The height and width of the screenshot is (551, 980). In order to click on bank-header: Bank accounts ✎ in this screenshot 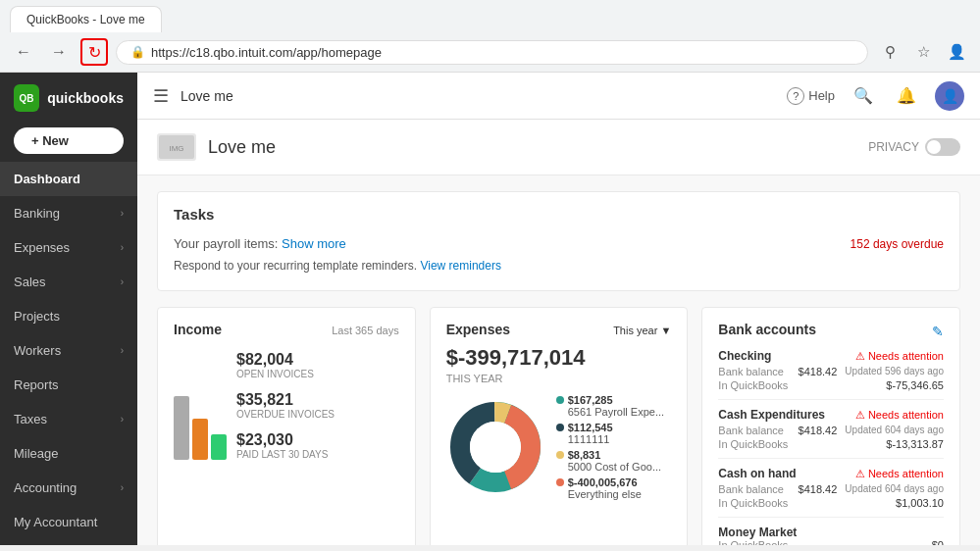, I will do `click(831, 331)`.